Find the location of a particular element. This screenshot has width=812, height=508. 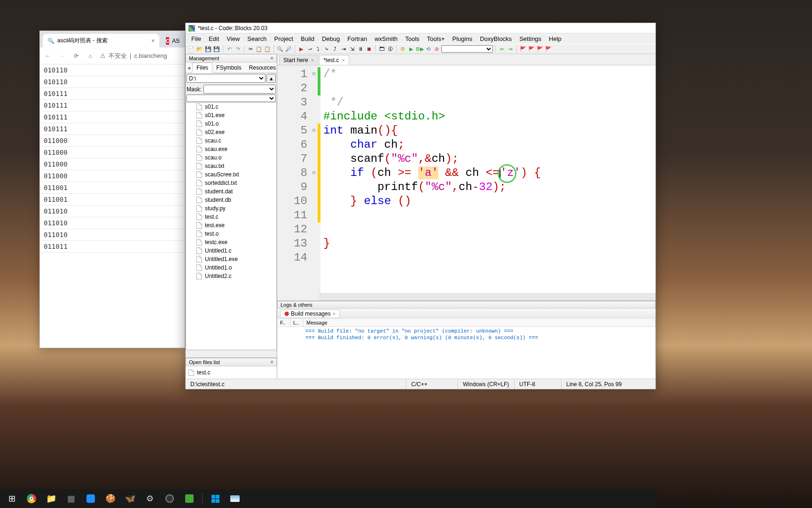

step-into-icon: ⤷ is located at coordinates (327, 49).